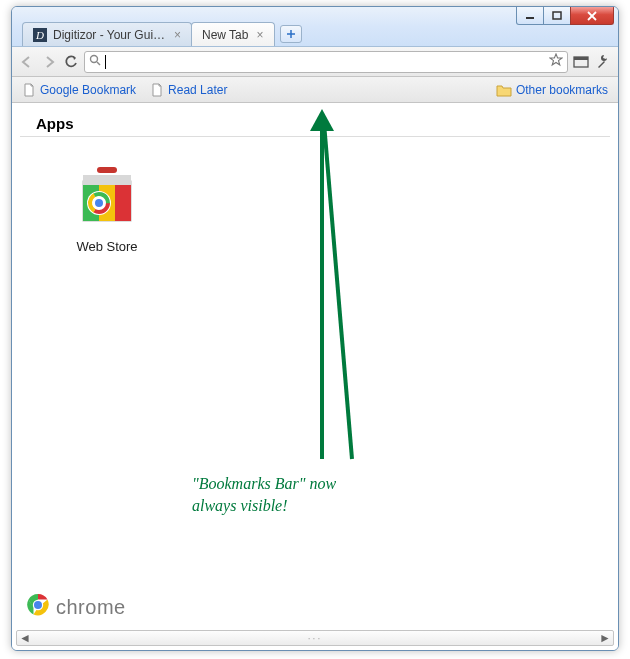  Describe the element at coordinates (556, 62) in the screenshot. I see `star-icon` at that location.